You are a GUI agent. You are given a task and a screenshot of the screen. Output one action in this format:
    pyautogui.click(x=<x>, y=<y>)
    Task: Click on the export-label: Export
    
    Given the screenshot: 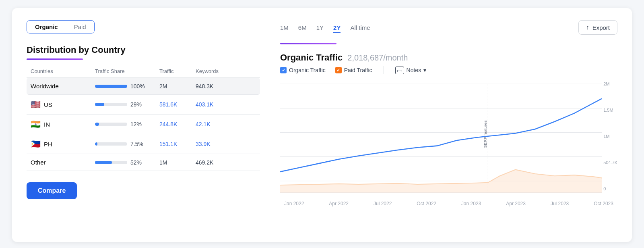 What is the action you would take?
    pyautogui.click(x=601, y=27)
    